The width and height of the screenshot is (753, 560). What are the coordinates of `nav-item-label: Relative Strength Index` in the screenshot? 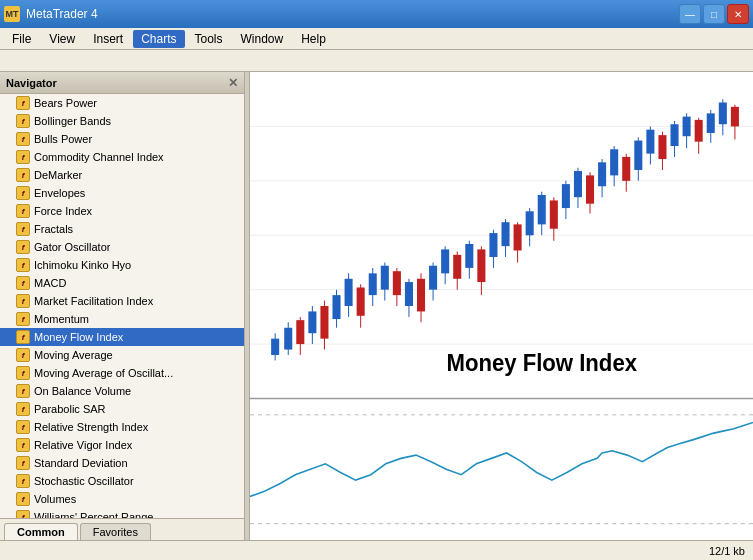 It's located at (91, 427).